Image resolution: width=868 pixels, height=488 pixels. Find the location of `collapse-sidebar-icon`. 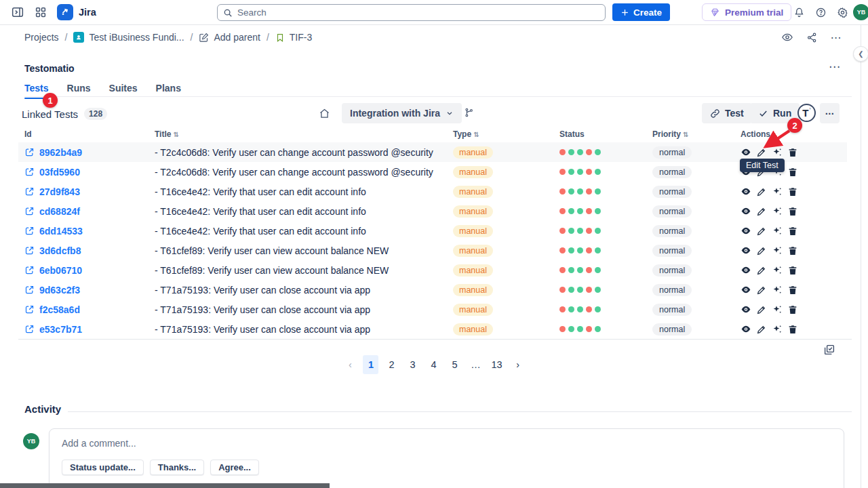

collapse-sidebar-icon is located at coordinates (18, 12).